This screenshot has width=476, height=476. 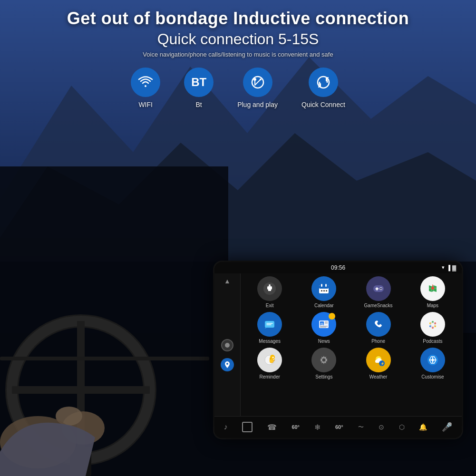 I want to click on svg-text: G, so click(x=322, y=324).